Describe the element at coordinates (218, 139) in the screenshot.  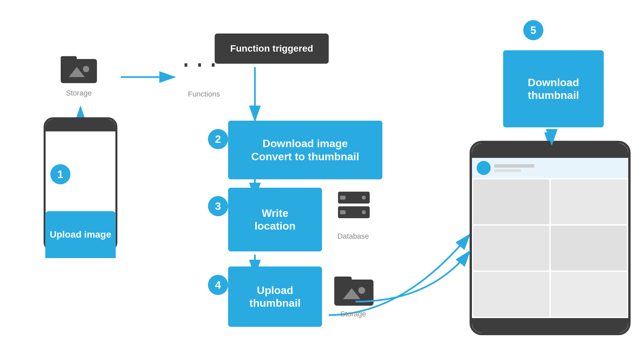
I see `step-2-badge: 2` at that location.